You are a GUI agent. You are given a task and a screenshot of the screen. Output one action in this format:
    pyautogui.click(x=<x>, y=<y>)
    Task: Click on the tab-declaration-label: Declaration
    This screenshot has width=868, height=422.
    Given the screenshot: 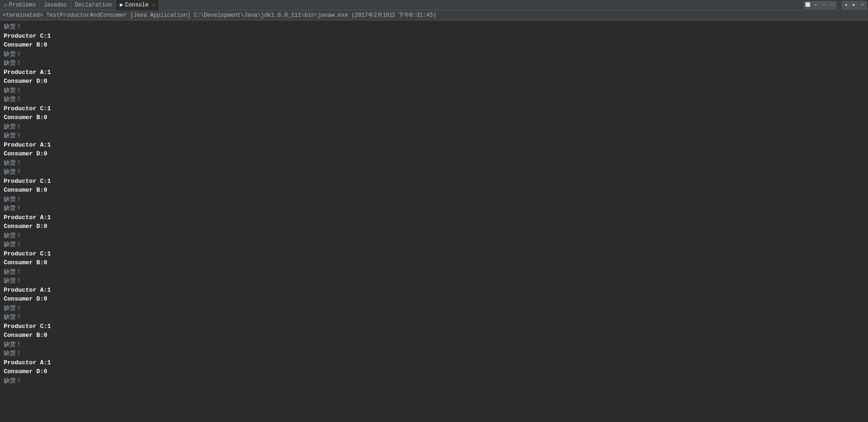 What is the action you would take?
    pyautogui.click(x=93, y=5)
    